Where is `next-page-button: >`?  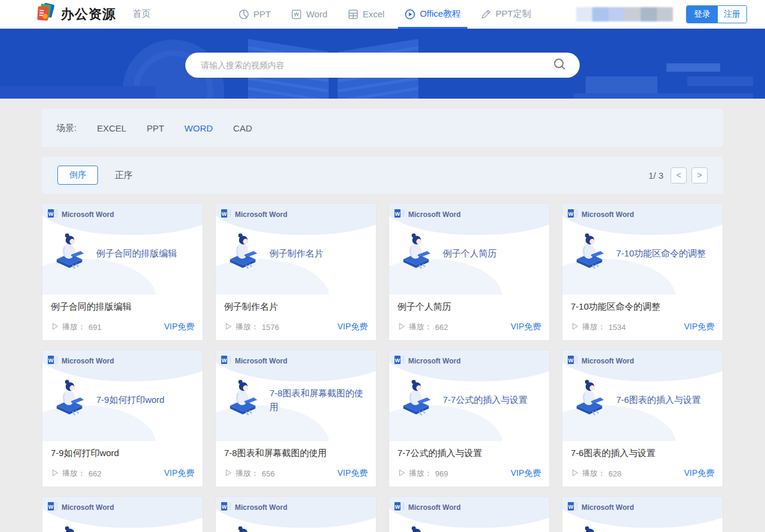 next-page-button: > is located at coordinates (699, 176).